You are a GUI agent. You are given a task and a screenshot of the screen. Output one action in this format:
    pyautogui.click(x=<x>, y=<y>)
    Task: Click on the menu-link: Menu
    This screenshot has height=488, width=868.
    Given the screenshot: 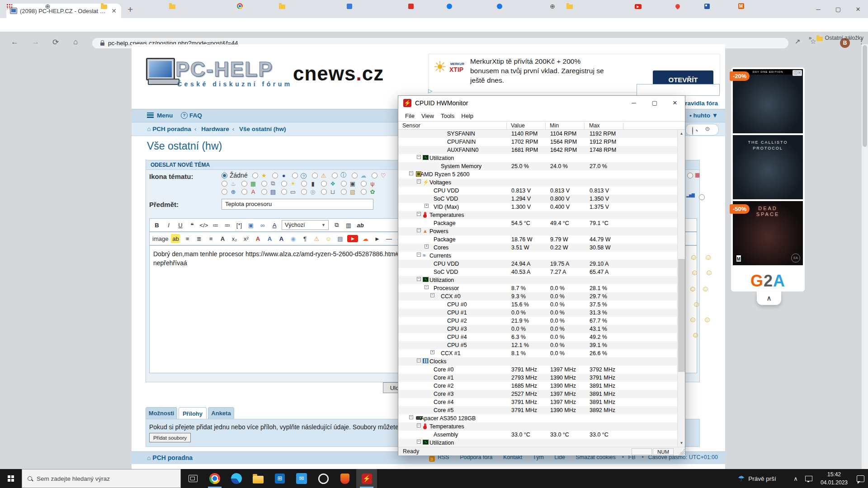 What is the action you would take?
    pyautogui.click(x=165, y=116)
    